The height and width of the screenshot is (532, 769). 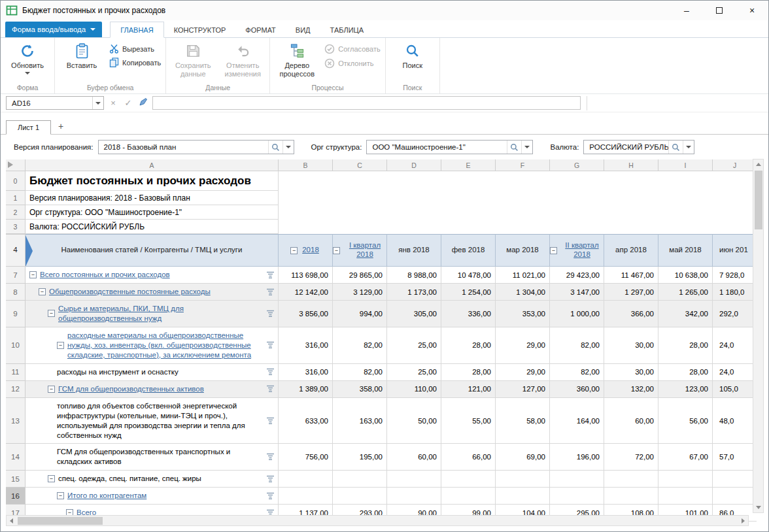 I want to click on column-header-i: I, so click(x=685, y=165).